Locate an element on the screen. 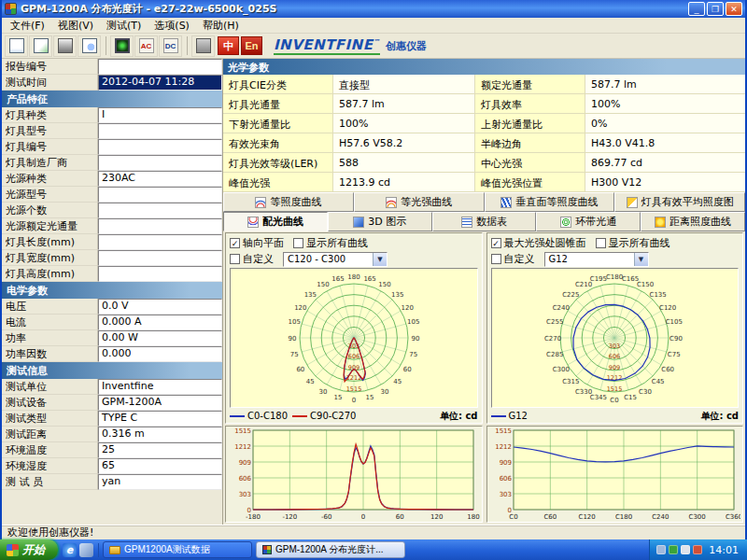  menu-item-3: 选项(S) is located at coordinates (172, 26).